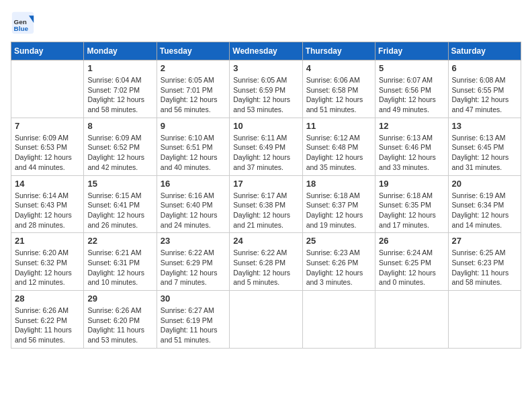 The width and height of the screenshot is (532, 411). Describe the element at coordinates (412, 204) in the screenshot. I see `calendar-cell: 19Sunrise: 6:18 AM Sunset: 6:35 PM Dayli…` at that location.